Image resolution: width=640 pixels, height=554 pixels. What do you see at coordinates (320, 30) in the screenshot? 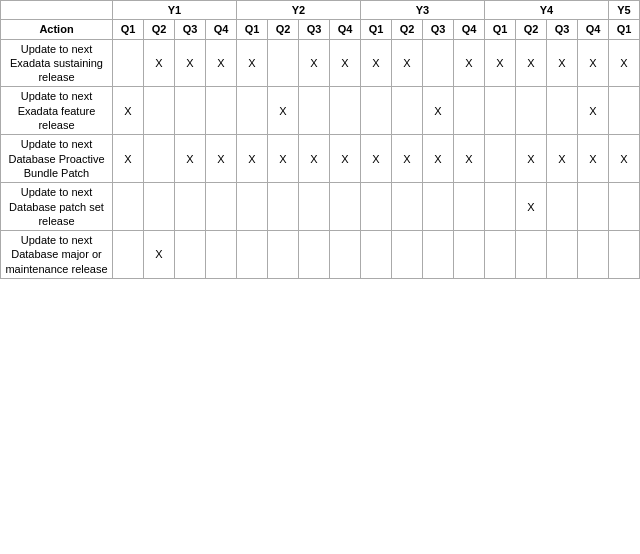
I see `quarter-header-row: Action Q1 Q2 Q3 Q4 Q1 Q2 Q3 Q4 Q1 Q2 Q3 …` at bounding box center [320, 30].